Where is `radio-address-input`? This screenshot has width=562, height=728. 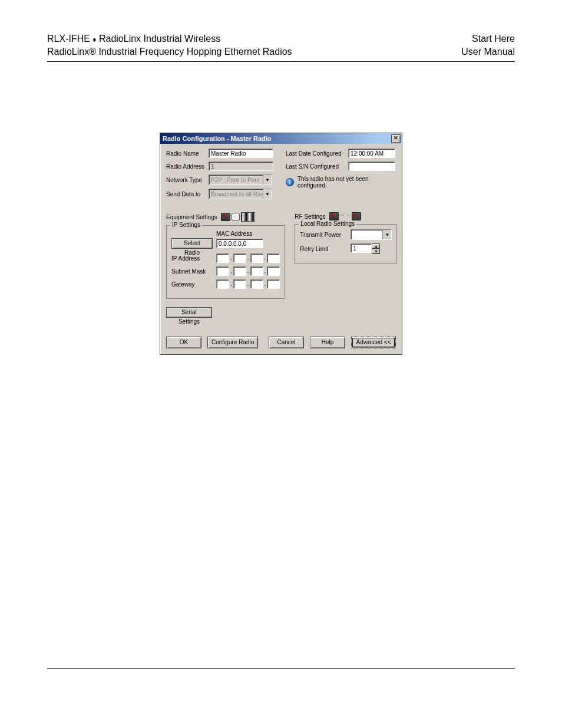 radio-address-input is located at coordinates (241, 166).